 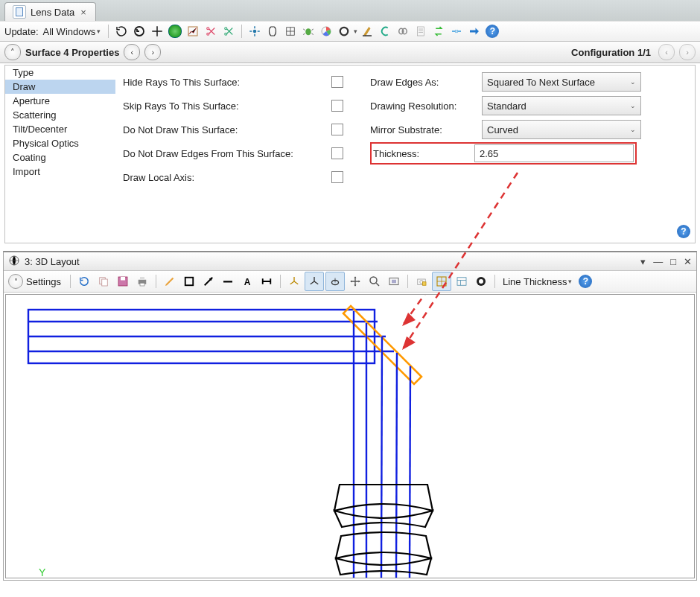 What do you see at coordinates (13, 52) in the screenshot?
I see `collapse-button: ˄` at bounding box center [13, 52].